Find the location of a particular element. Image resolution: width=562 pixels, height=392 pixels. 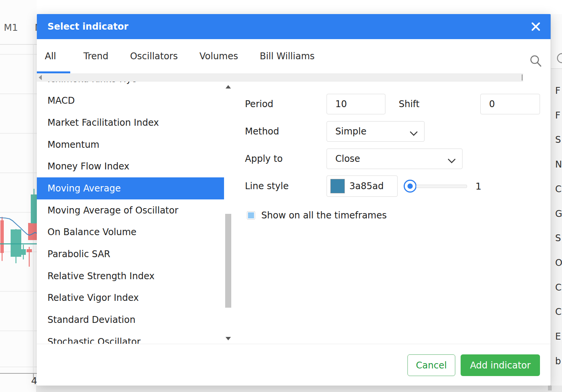

tab-trend: Trend is located at coordinates (96, 56).